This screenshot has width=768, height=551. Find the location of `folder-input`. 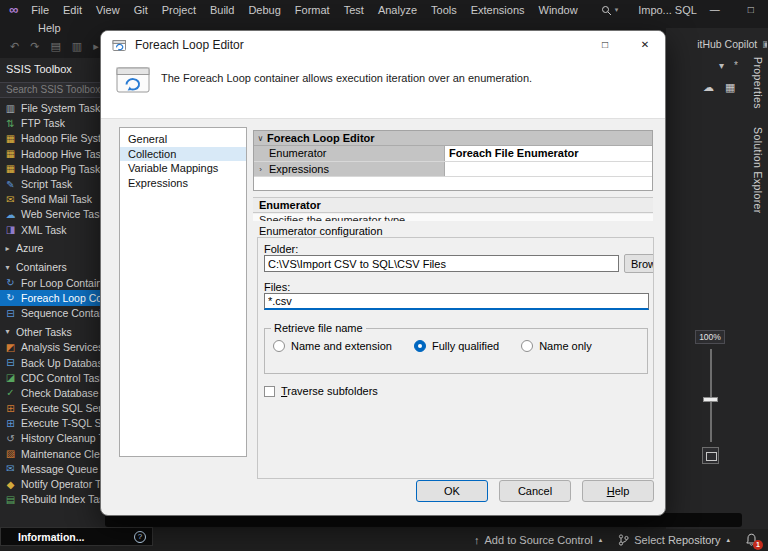

folder-input is located at coordinates (442, 264).